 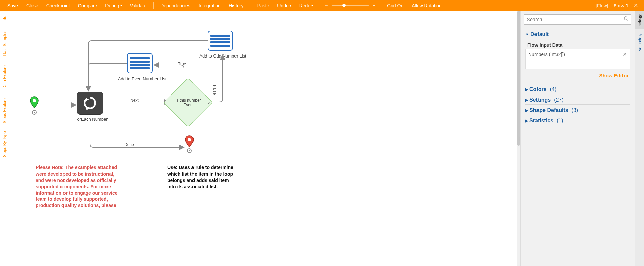 I want to click on debug-label: Debug, so click(x=112, y=6).